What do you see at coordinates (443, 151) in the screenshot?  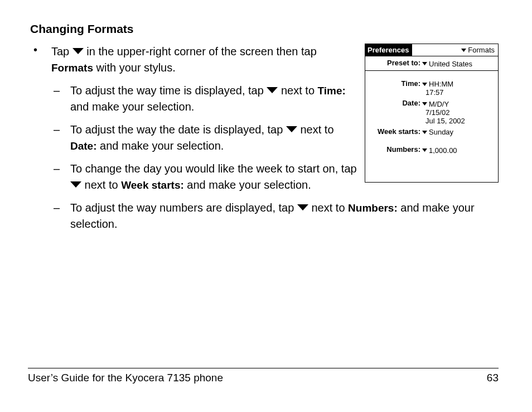 I see `numbers-value: 1,000.00` at bounding box center [443, 151].